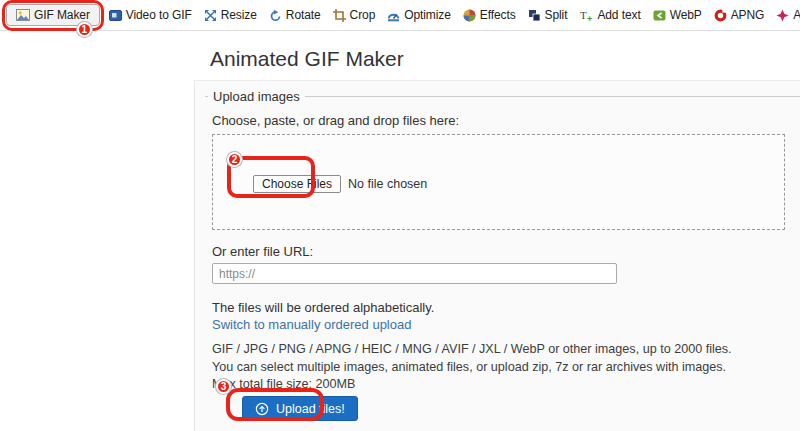 The image size is (800, 431). I want to click on tab-split: Split, so click(548, 15).